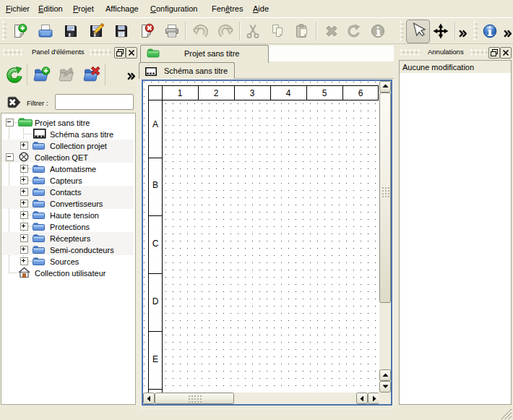 This screenshot has height=420, width=513. Describe the element at coordinates (156, 244) in the screenshot. I see `svg-text: C` at that location.